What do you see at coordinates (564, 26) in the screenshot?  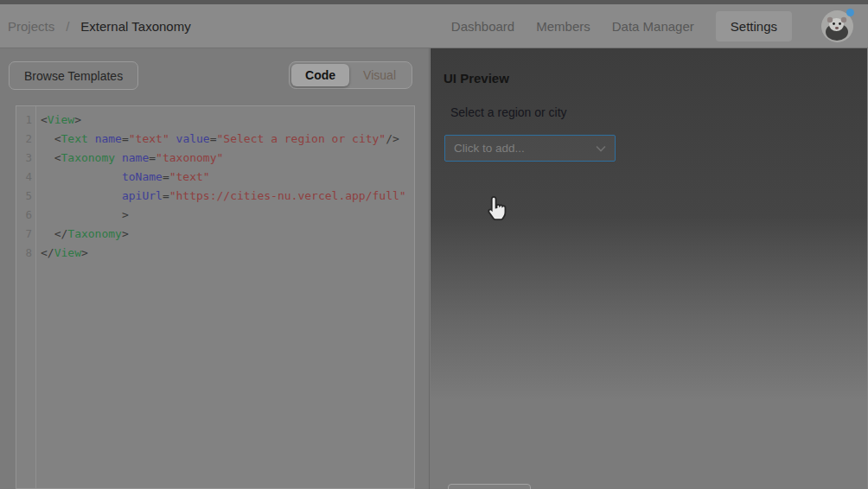 I see `nav-item-members: Members` at bounding box center [564, 26].